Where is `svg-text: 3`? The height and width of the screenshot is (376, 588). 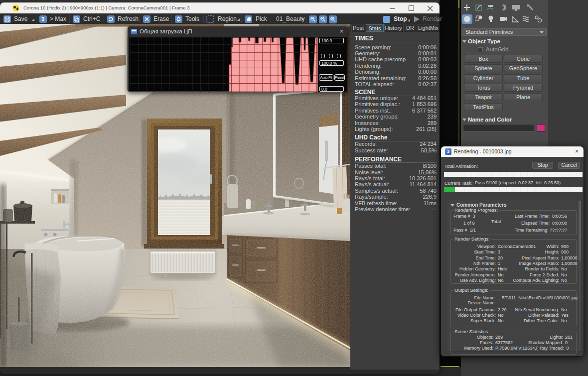
svg-text: 3 is located at coordinates (43, 19).